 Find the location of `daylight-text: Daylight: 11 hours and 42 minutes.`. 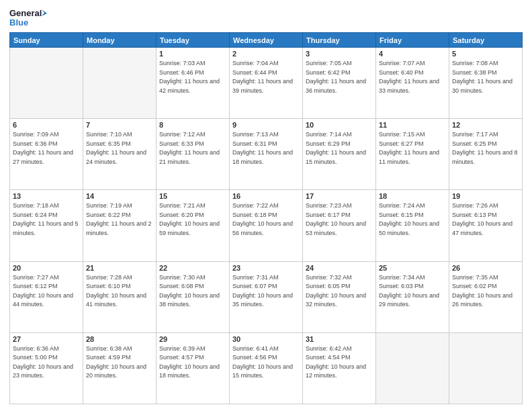

daylight-text: Daylight: 11 hours and 42 minutes. is located at coordinates (193, 86).